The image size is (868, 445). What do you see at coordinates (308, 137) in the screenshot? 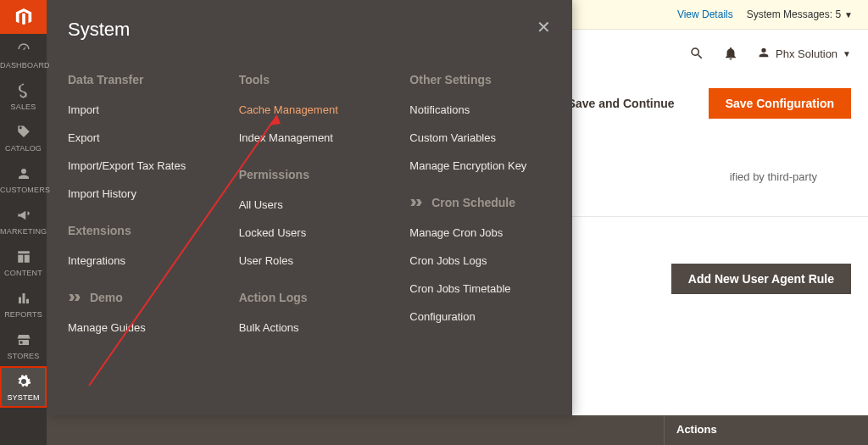
I see `link-index-management: Index Management` at bounding box center [308, 137].